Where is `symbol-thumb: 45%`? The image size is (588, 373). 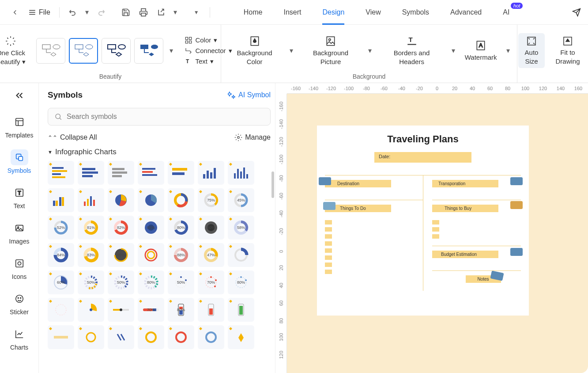
symbol-thumb: 45% is located at coordinates (241, 200).